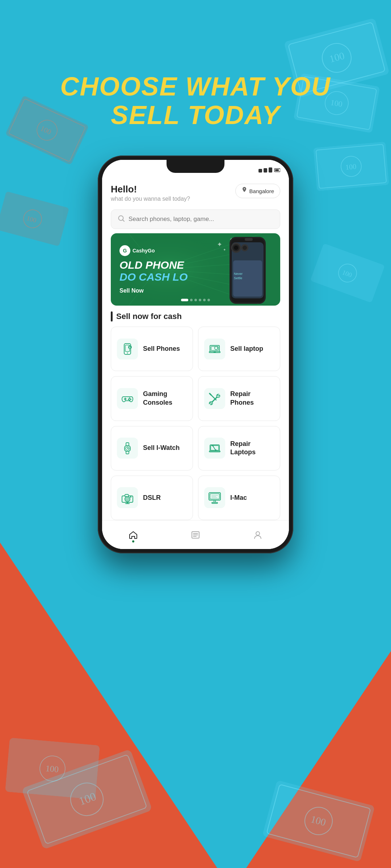 This screenshot has width=391, height=868. What do you see at coordinates (196, 535) in the screenshot?
I see `bottom-nav` at bounding box center [196, 535].